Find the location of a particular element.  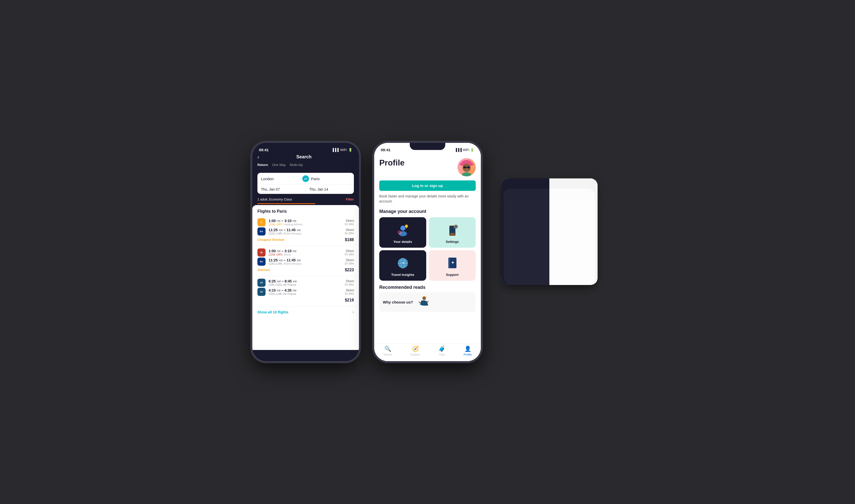

profile-screen: 09:41 ▐▐▐ WiFi 🔋 Profile is located at coordinates (427, 252).